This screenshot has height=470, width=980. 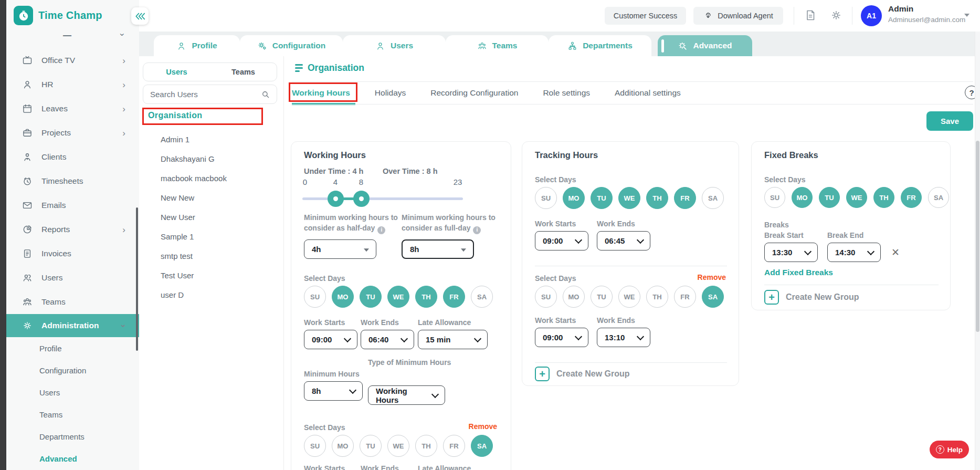 What do you see at coordinates (977, 236) in the screenshot?
I see `scrollbar-thumb` at bounding box center [977, 236].